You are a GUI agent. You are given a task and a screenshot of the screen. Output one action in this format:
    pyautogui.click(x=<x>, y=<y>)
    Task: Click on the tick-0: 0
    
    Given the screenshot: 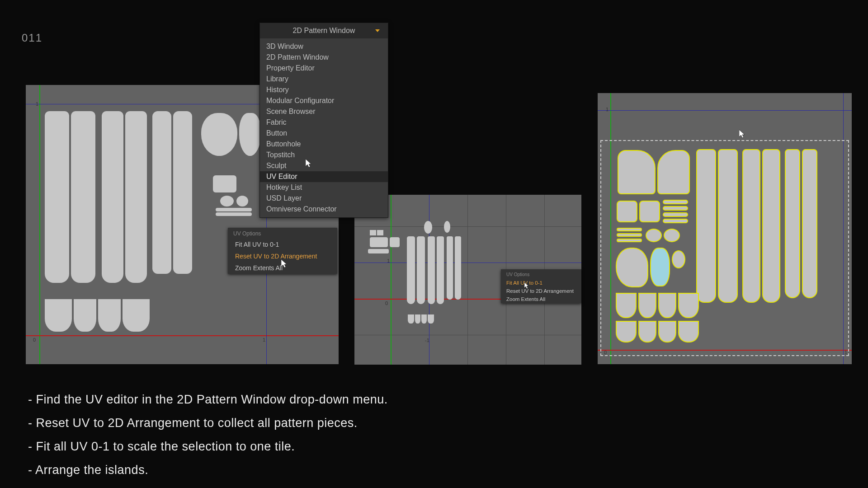 What is the action you would take?
    pyautogui.click(x=34, y=340)
    